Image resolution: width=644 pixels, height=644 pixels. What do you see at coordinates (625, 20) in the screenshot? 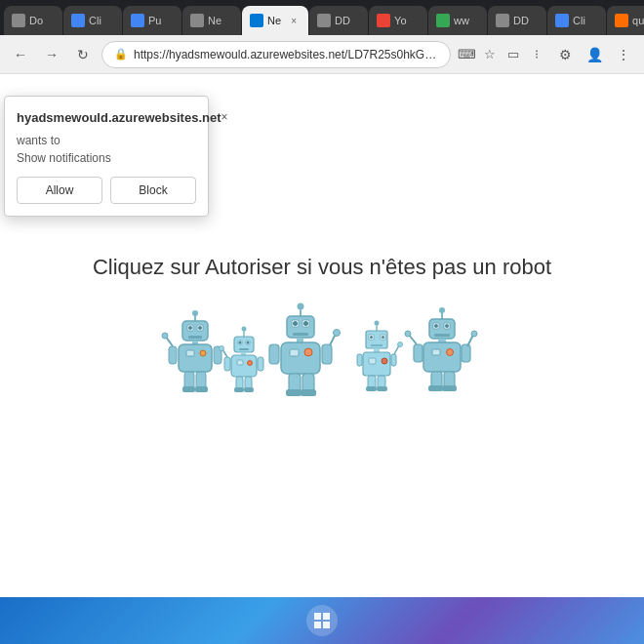
I see `tab-11: qu` at bounding box center [625, 20].